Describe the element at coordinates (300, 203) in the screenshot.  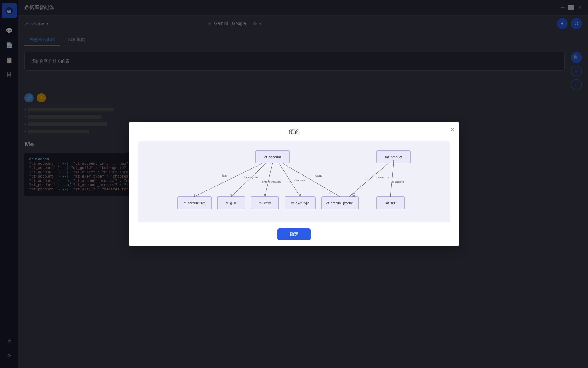
I see `entity-mt-exer-type-label: mt_exer_type` at that location.